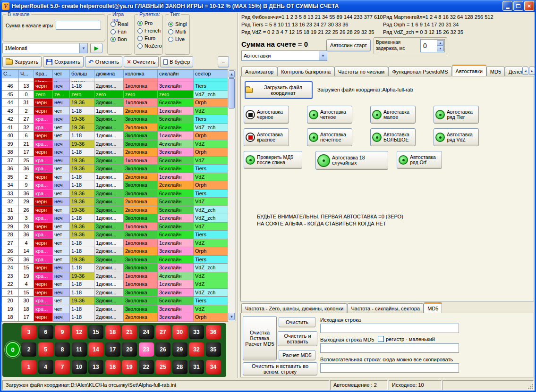 The height and width of the screenshot is (392, 536). I want to click on roulette-number-17: 17, so click(113, 350).